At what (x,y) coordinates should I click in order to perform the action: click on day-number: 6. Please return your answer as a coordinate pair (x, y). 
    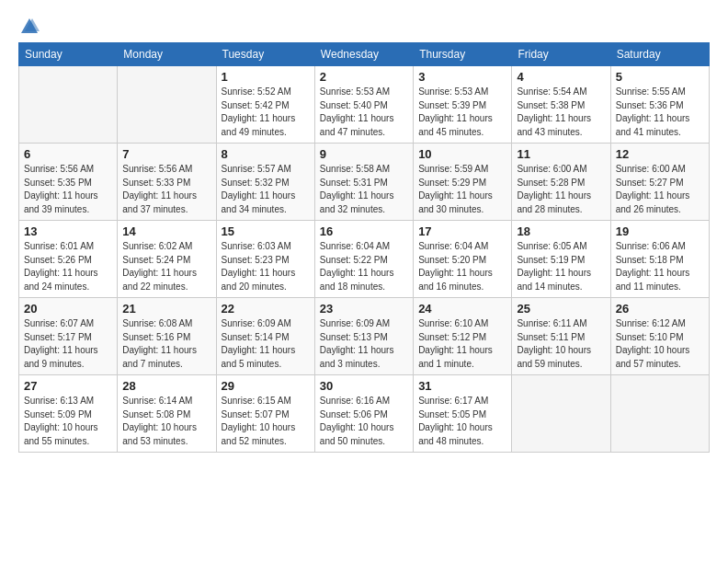
    Looking at the image, I should click on (68, 155).